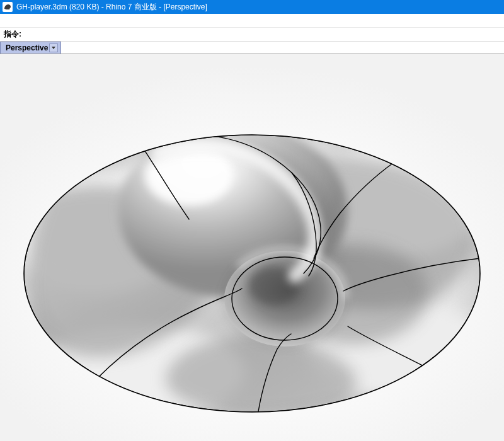 The width and height of the screenshot is (504, 441). I want to click on rhino-icon, so click(8, 7).